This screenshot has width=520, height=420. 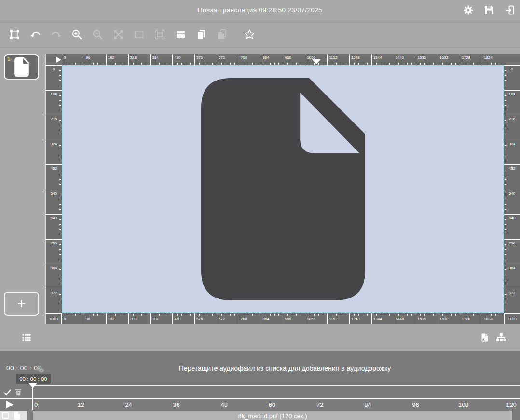 I want to click on ruler-label: 480, so click(x=178, y=58).